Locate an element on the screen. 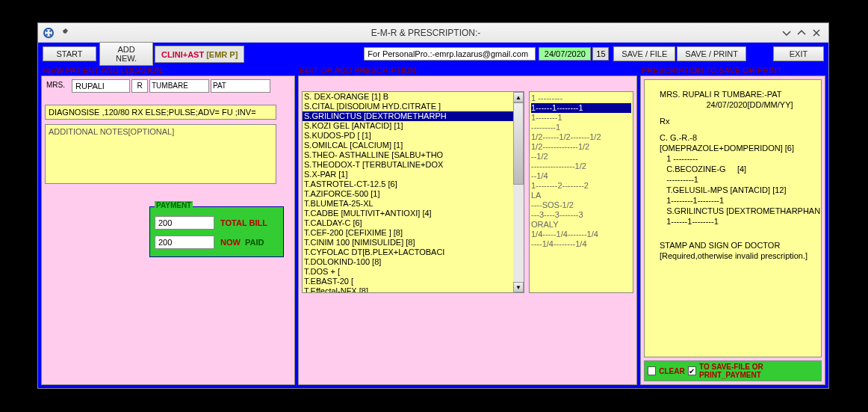  drug-item: T.CINIM 100 [NIMISULIDE] [8] is located at coordinates (408, 242).